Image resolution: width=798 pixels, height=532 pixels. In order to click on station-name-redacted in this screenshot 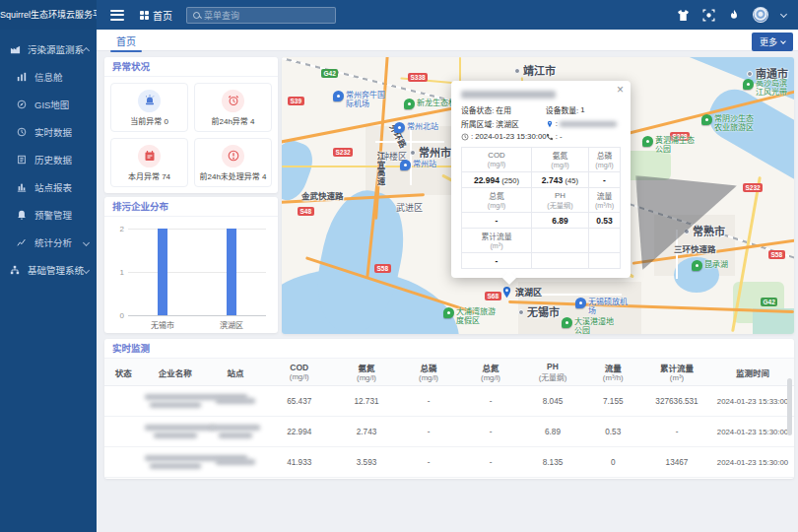, I will do `click(508, 95)`.